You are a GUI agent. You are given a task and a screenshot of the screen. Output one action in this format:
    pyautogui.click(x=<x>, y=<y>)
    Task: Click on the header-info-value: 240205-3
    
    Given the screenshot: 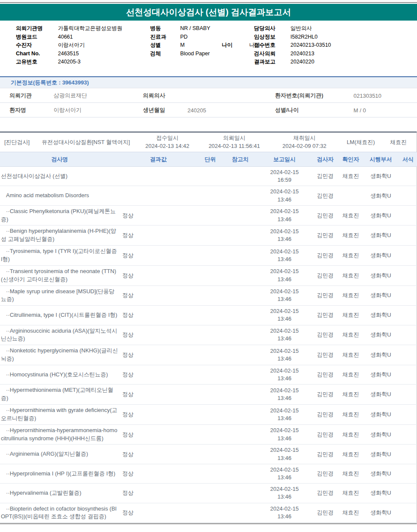 What is the action you would take?
    pyautogui.click(x=70, y=62)
    